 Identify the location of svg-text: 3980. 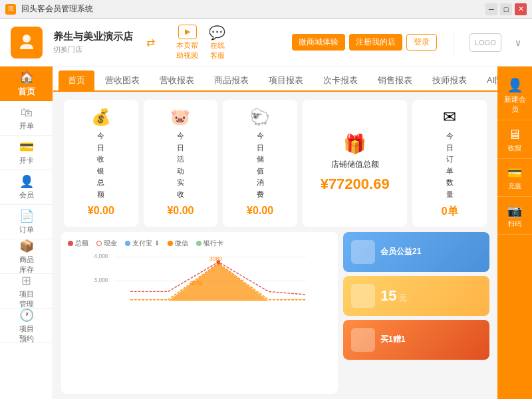
(215, 259).